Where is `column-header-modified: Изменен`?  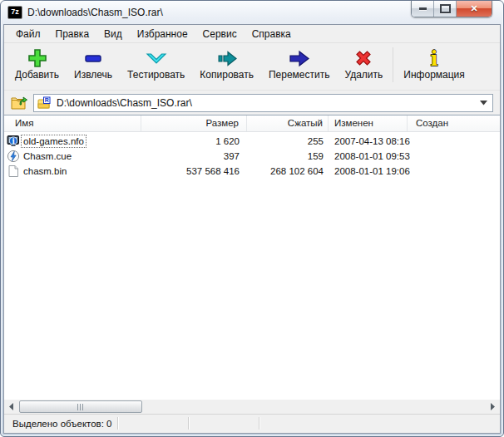
column-header-modified: Изменен is located at coordinates (368, 123).